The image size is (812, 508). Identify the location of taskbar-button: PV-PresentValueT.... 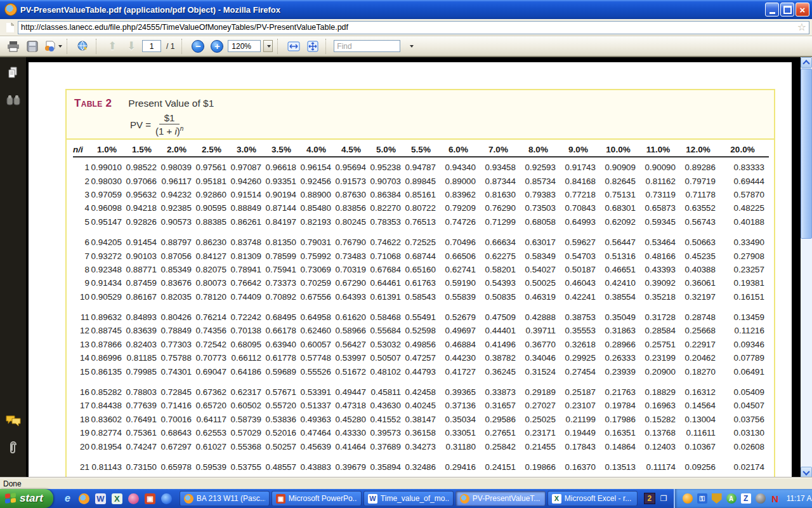
(501, 498).